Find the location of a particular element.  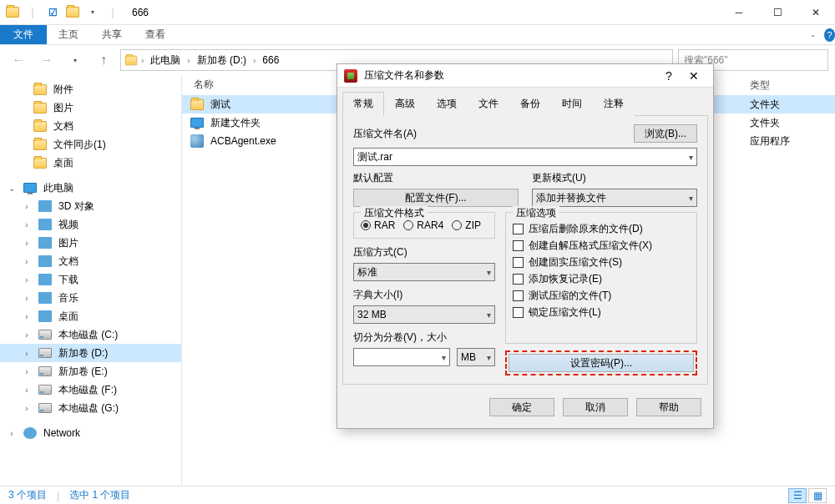

nav-pc-item: ›桌面 is located at coordinates (90, 316).